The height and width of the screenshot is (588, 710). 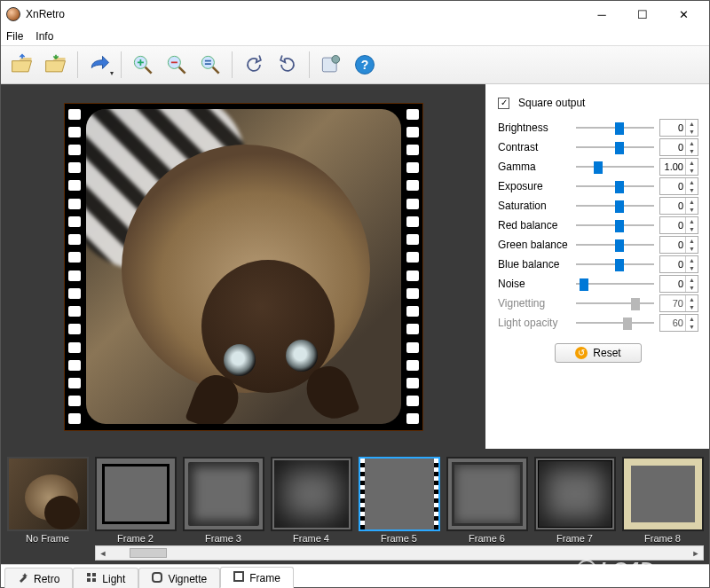 What do you see at coordinates (233, 65) in the screenshot?
I see `toolbar-separator` at bounding box center [233, 65].